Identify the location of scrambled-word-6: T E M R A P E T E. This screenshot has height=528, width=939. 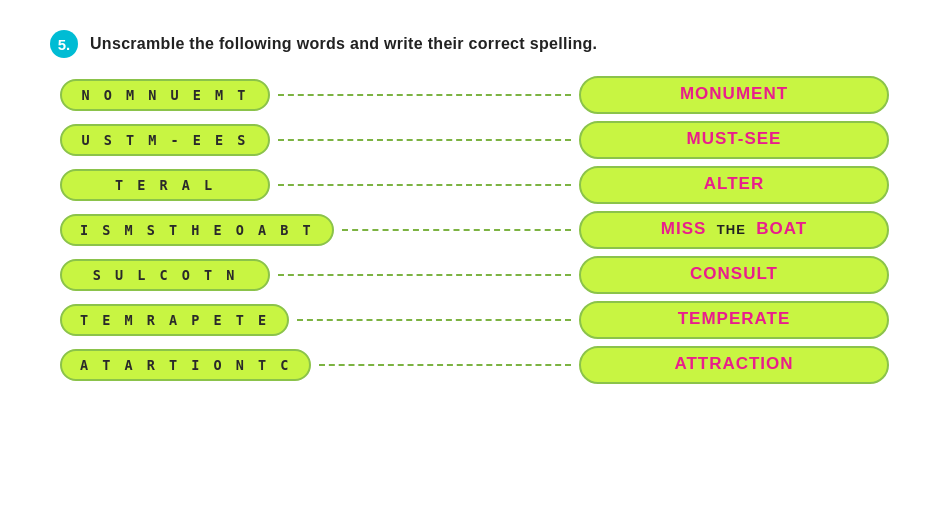
(174, 320).